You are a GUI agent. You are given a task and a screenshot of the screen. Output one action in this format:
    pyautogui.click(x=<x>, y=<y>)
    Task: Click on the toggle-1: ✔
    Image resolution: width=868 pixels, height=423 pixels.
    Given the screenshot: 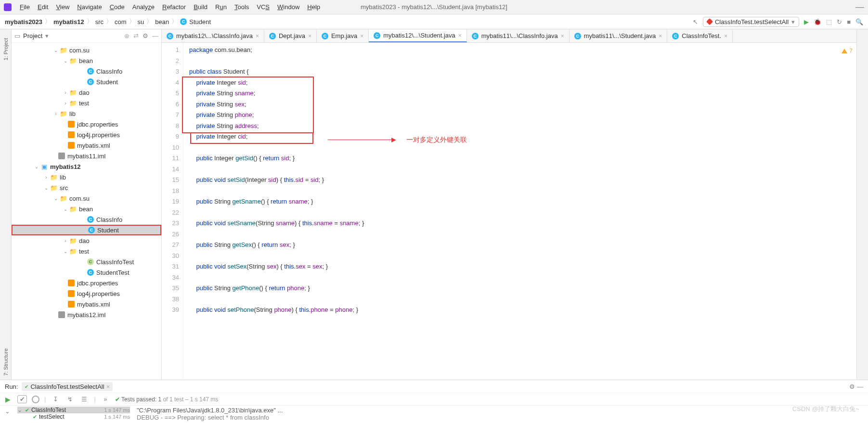 What is the action you would take?
    pyautogui.click(x=22, y=399)
    